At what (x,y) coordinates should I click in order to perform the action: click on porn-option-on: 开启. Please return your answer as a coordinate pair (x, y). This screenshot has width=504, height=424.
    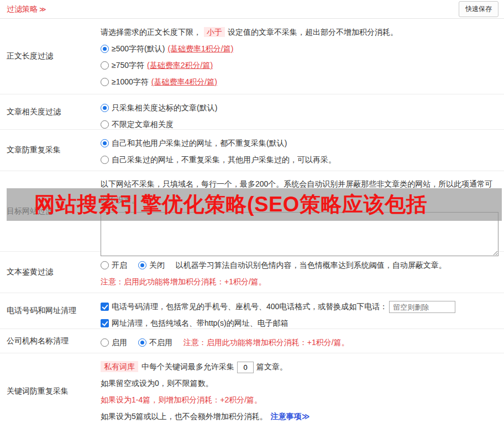
    Looking at the image, I should click on (114, 265).